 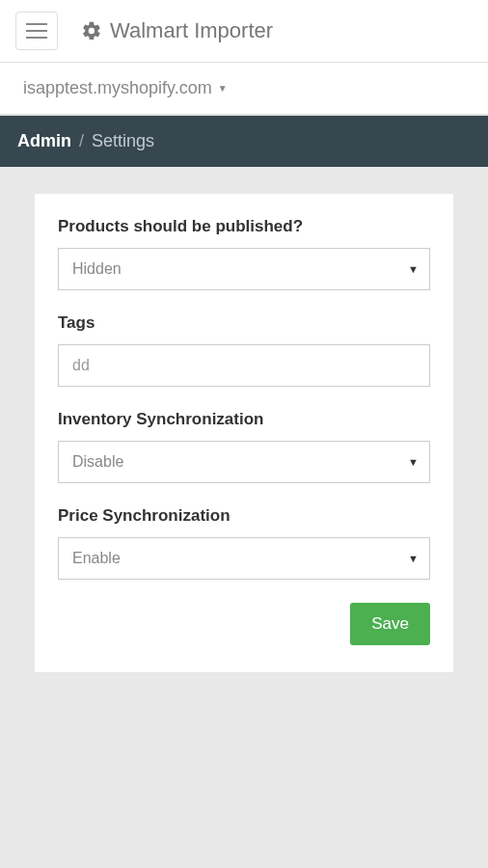 What do you see at coordinates (244, 89) in the screenshot?
I see `store-selector-bar: isapptest.myshopify.com ▼` at bounding box center [244, 89].